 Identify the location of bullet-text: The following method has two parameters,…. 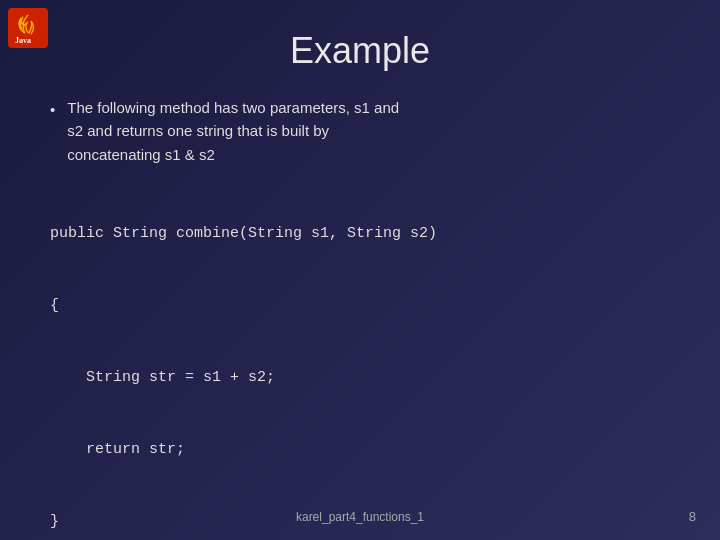
(233, 131).